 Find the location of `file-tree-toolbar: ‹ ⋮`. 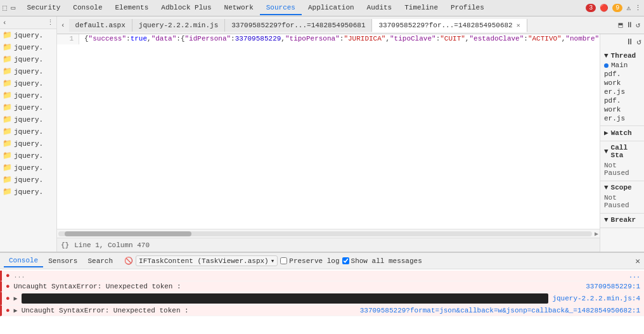

file-tree-toolbar: ‹ ⋮ is located at coordinates (28, 23).